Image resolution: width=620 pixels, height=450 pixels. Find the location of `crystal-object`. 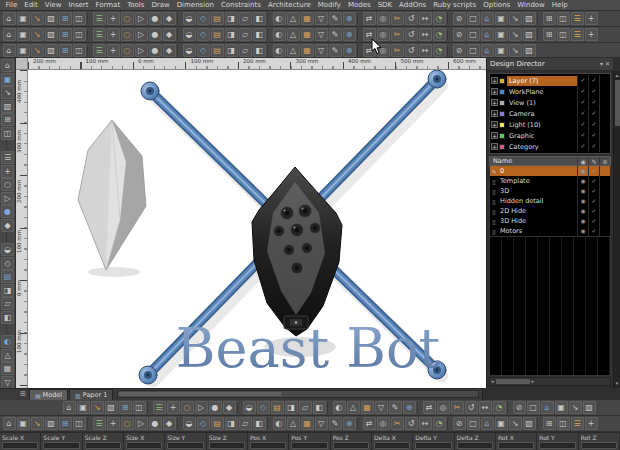

crystal-object is located at coordinates (112, 198).